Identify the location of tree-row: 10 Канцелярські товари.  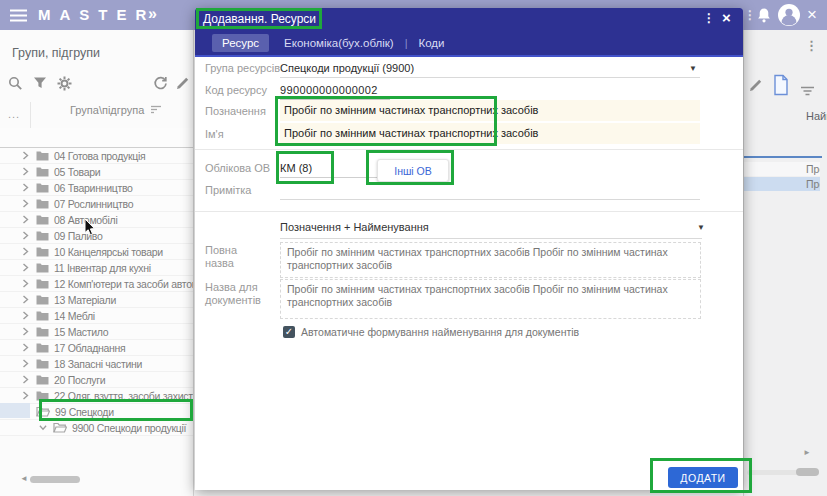
(96, 252).